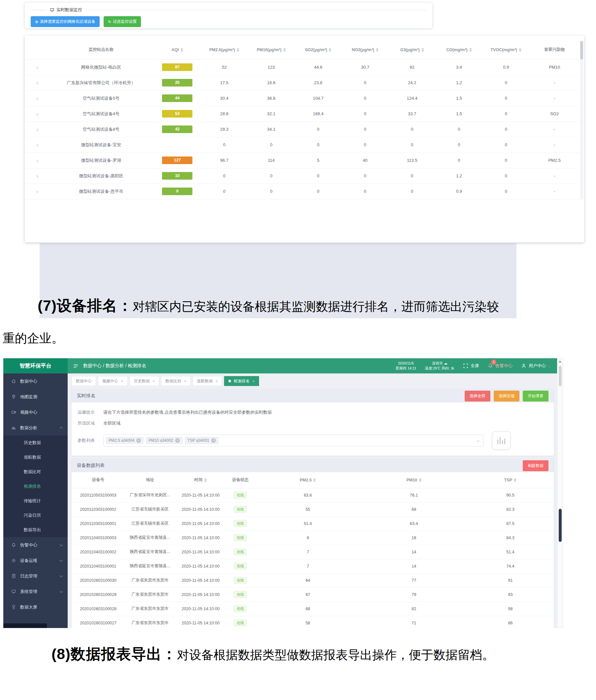  I want to click on menu-icon, so click(76, 366).